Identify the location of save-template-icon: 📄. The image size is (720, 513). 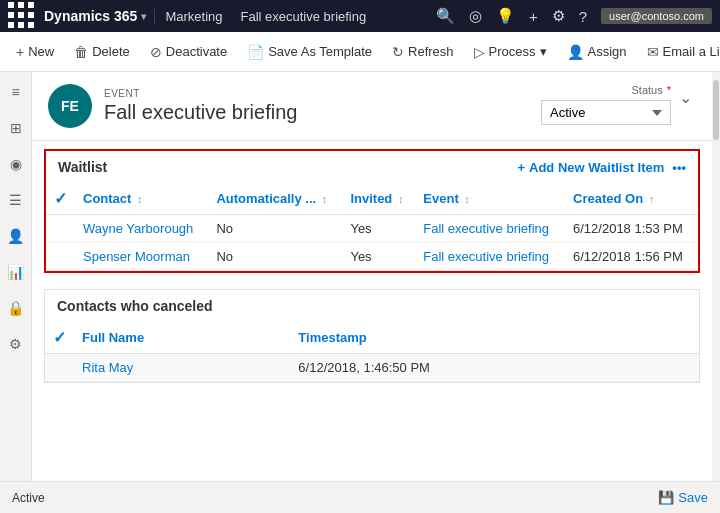
(256, 52).